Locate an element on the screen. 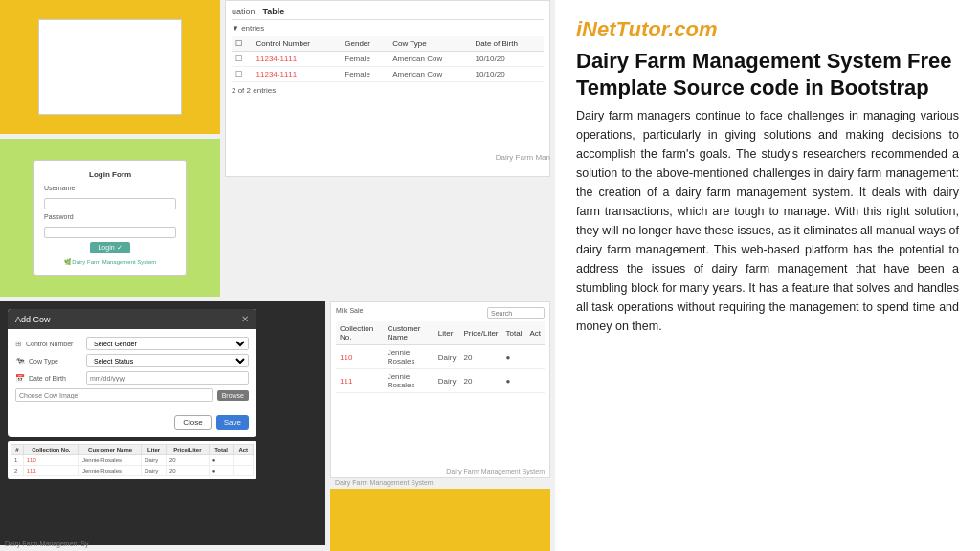 This screenshot has height=551, width=980. col-price: Price/Liter is located at coordinates (188, 450).